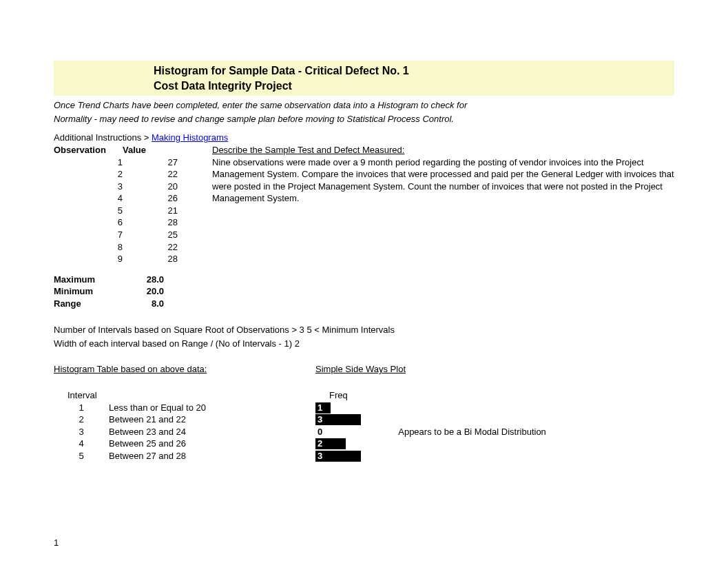  Describe the element at coordinates (98, 163) in the screenshot. I see `observation-number: 1` at that location.